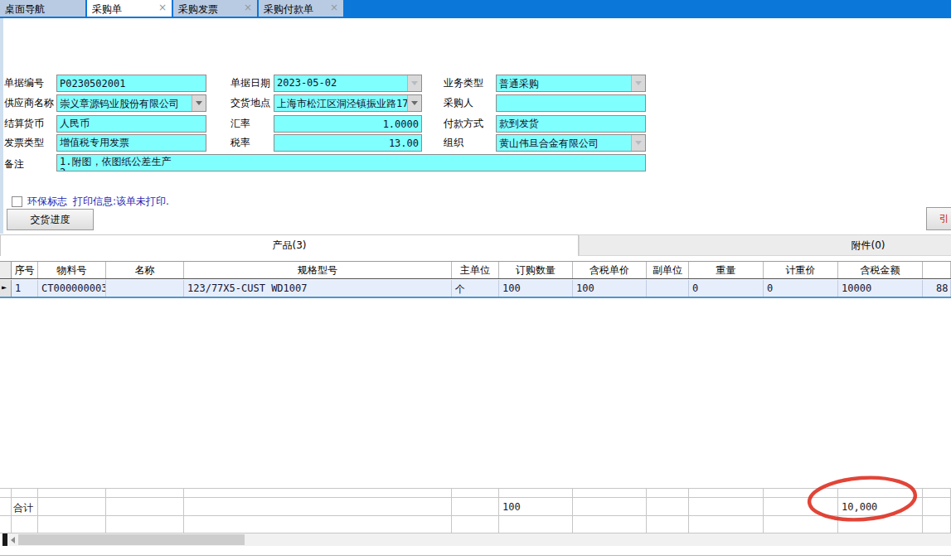  I want to click on buyer-input, so click(570, 103).